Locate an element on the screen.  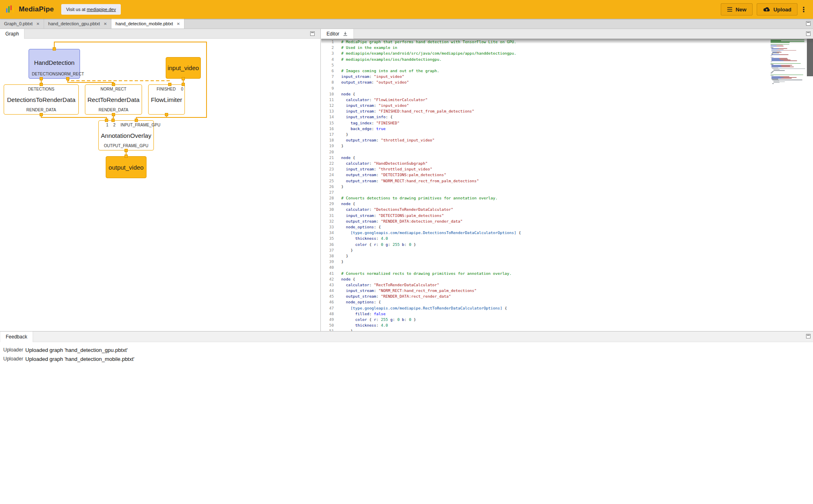
port-label: 2 is located at coordinates (115, 125).